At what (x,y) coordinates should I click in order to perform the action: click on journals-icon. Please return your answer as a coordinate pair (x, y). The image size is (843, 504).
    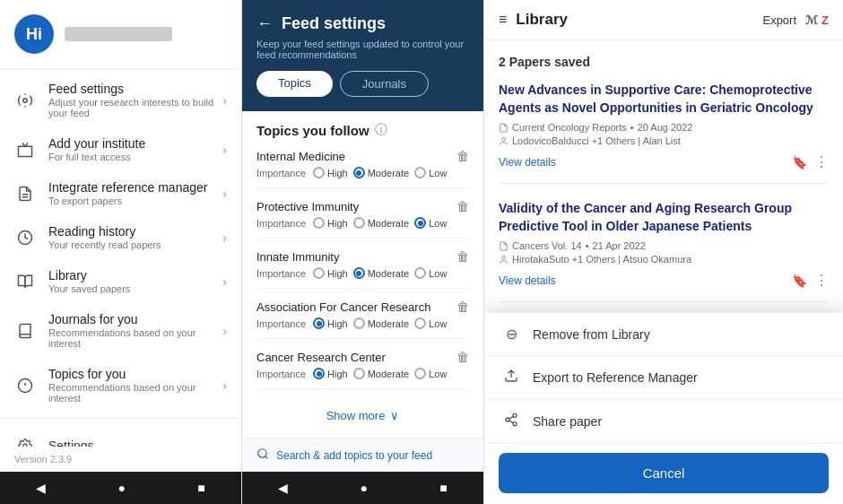
    Looking at the image, I should click on (25, 331).